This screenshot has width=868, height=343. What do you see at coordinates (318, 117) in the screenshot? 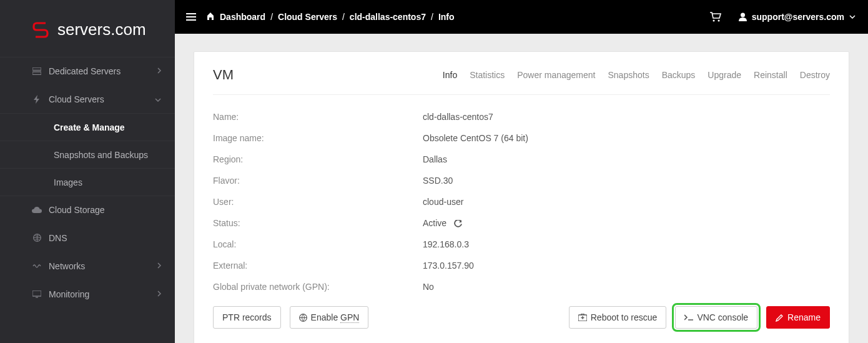
I see `info-label: Name:` at bounding box center [318, 117].